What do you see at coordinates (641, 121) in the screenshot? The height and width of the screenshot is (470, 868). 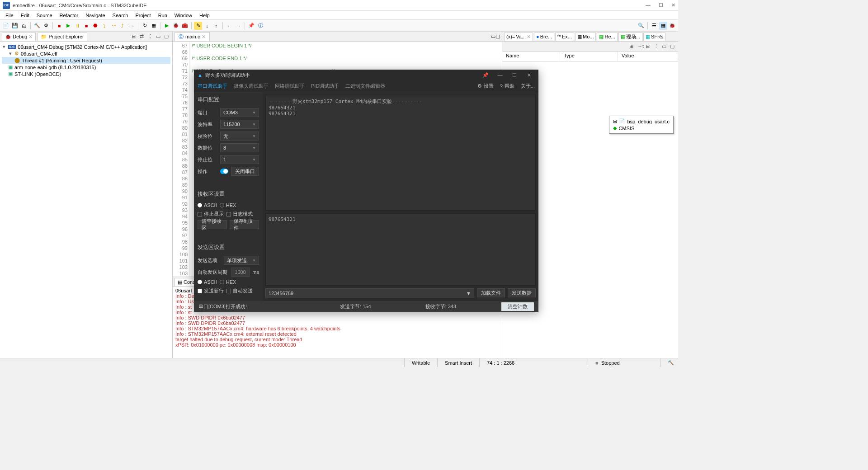 I see `popup-row-file: ⊞ 📄 bsp_debug_usart.c` at bounding box center [641, 121].